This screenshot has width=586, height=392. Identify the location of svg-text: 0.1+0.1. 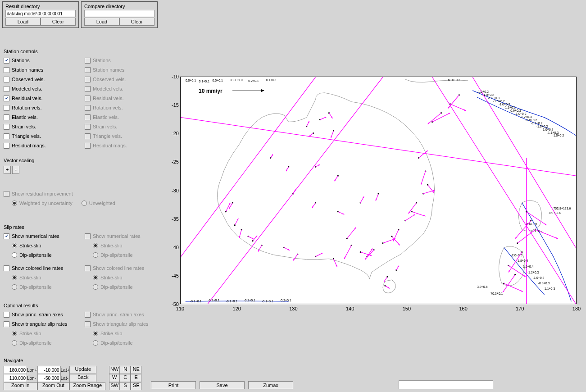
(204, 81).